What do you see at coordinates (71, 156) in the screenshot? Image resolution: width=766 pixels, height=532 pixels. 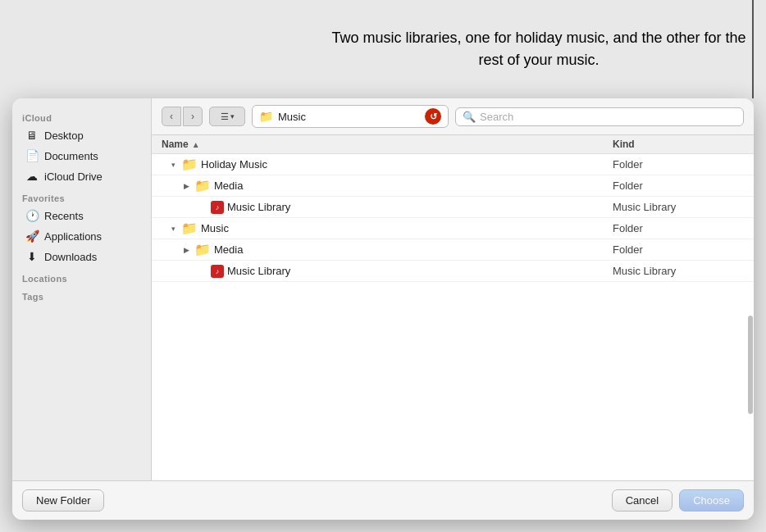 I see `sidebar-item-label: Documents` at bounding box center [71, 156].